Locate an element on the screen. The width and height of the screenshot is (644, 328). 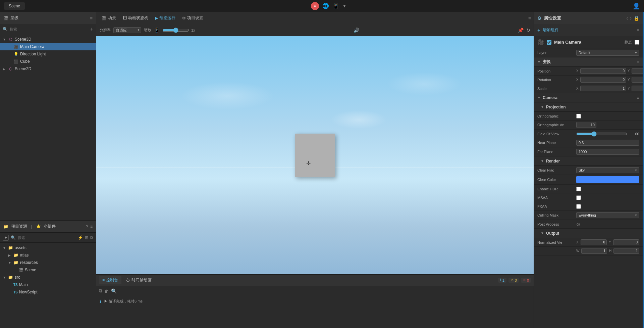
entity-checkbox is located at coordinates (549, 42).